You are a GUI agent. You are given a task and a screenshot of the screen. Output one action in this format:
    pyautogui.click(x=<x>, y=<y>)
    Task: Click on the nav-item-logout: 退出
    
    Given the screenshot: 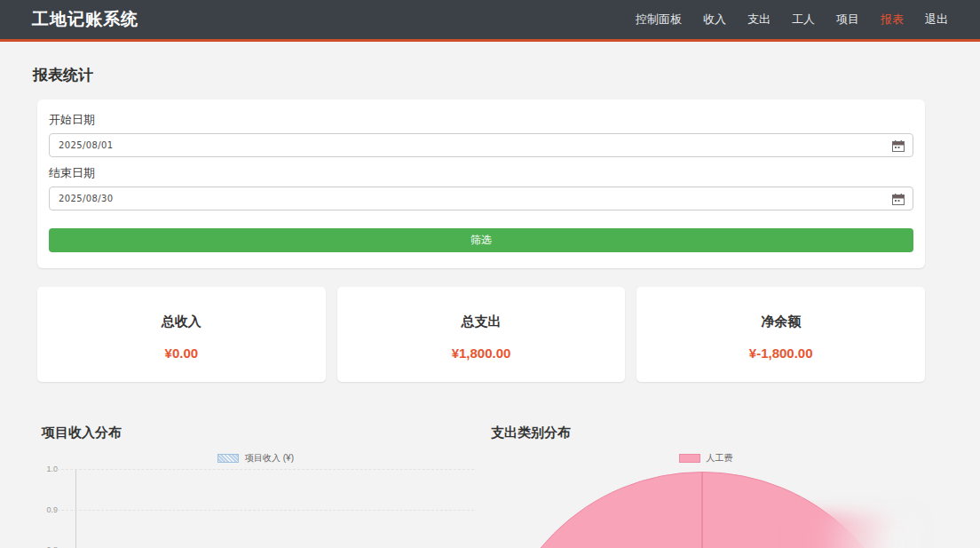 What is the action you would take?
    pyautogui.click(x=937, y=20)
    